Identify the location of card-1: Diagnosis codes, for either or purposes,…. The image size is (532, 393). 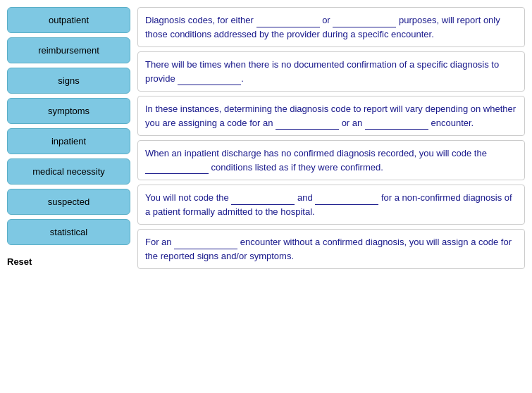
(331, 27).